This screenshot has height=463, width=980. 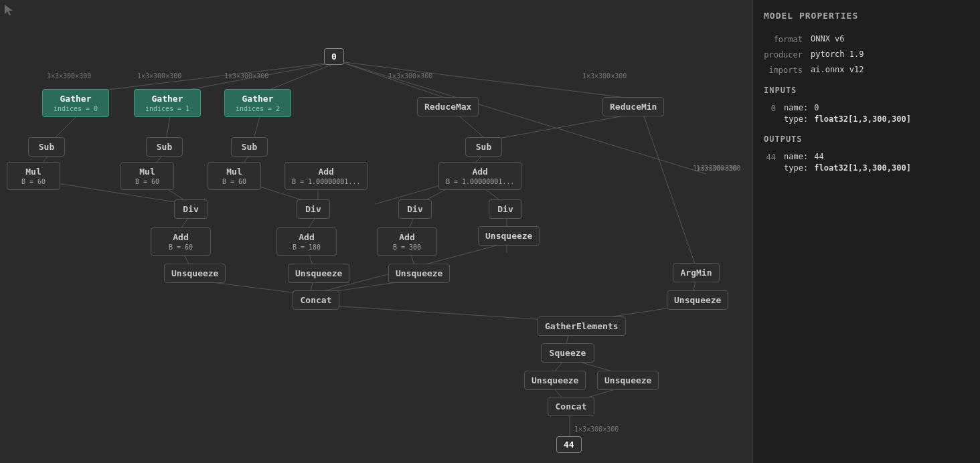 I want to click on producer-value: pytorch 1.9, so click(x=837, y=54).